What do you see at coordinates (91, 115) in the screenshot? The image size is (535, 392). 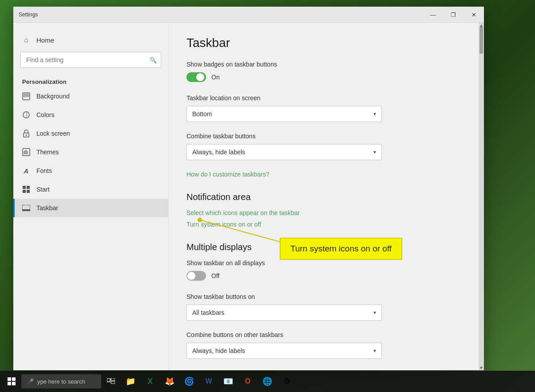 I see `sidebar-item-colors: Colors` at bounding box center [91, 115].